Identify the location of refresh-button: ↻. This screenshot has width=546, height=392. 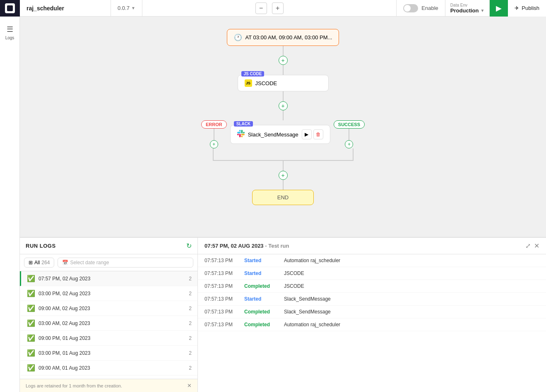
(189, 246).